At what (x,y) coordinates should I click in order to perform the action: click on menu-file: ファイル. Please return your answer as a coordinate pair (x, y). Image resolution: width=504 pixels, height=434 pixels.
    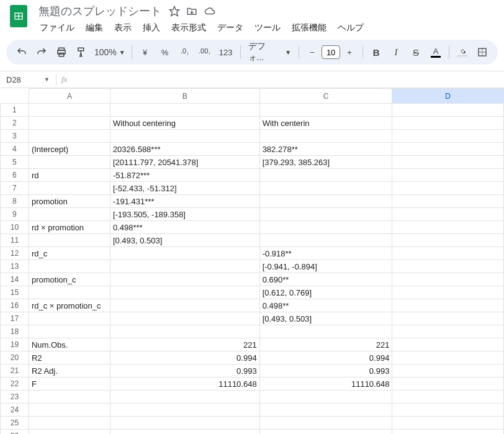
    Looking at the image, I should click on (57, 28).